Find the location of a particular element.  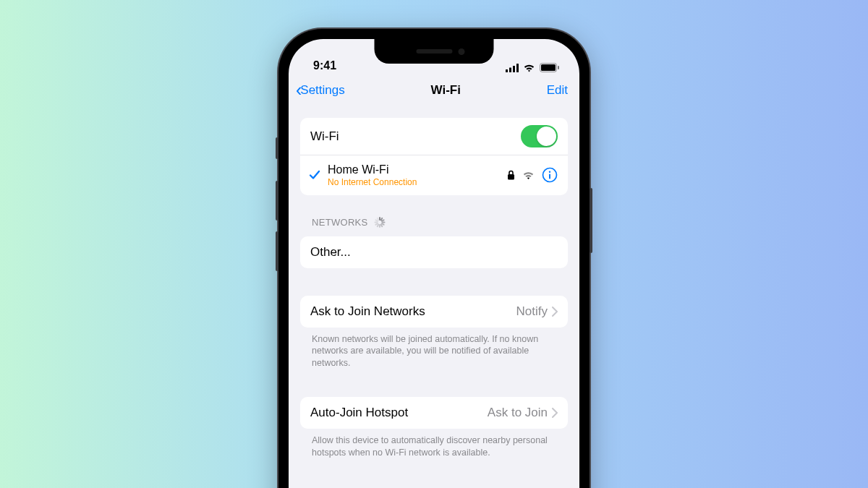

ask-to-join-row: Ask to Join Networks Notify is located at coordinates (434, 312).